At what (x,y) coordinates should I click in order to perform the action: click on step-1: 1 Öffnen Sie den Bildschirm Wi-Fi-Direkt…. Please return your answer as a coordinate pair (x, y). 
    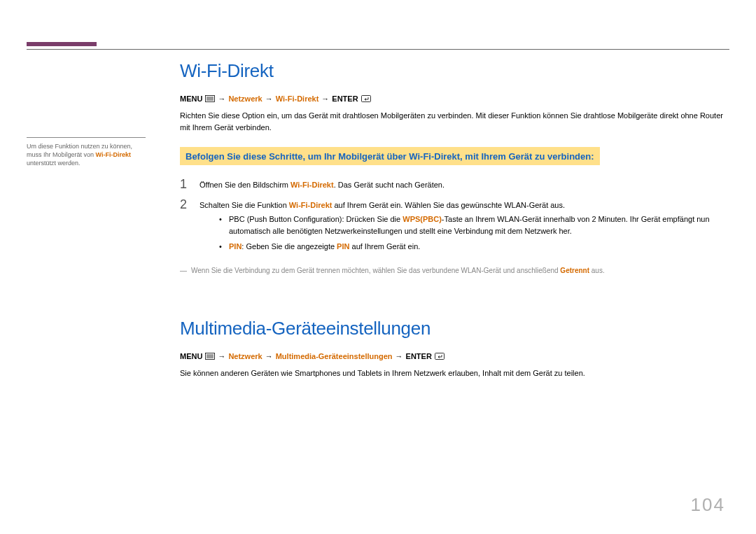
    Looking at the image, I should click on (455, 185).